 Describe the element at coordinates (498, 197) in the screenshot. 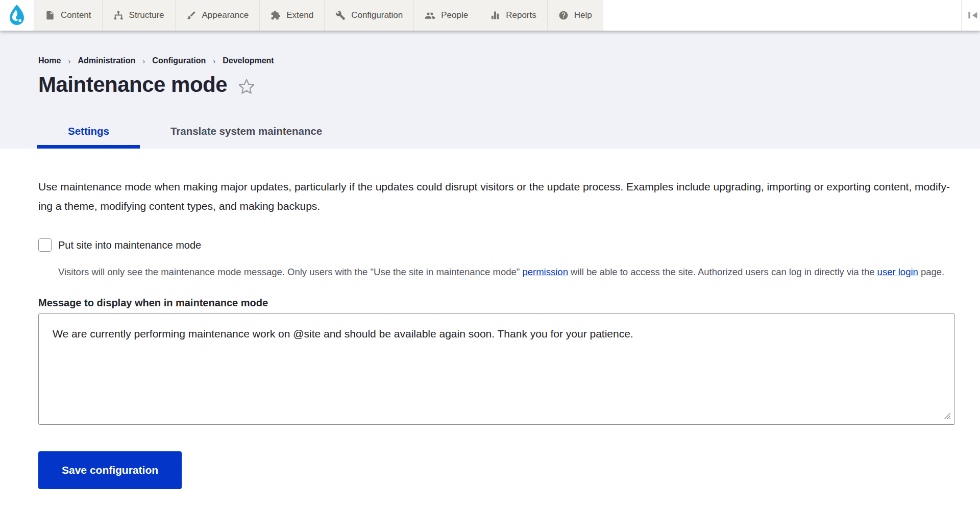

I see `intro-text: Use maintenance mode when making major u…` at that location.